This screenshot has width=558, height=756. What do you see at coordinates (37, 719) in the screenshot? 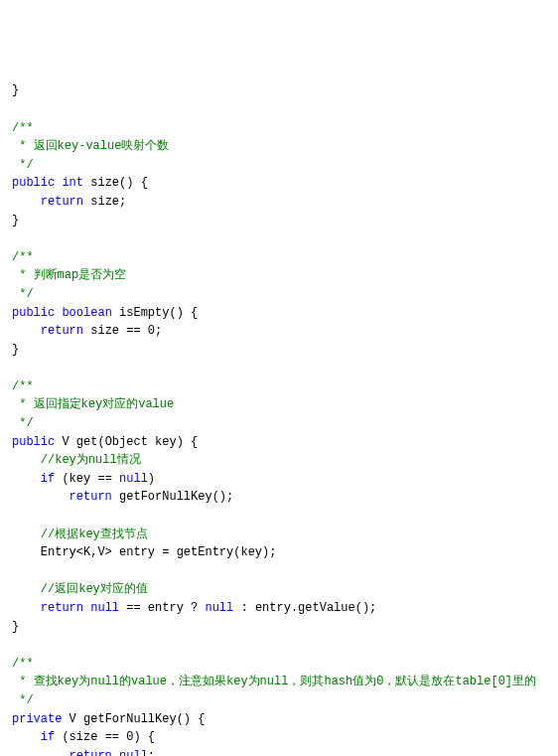
I see `code-token: private` at bounding box center [37, 719].